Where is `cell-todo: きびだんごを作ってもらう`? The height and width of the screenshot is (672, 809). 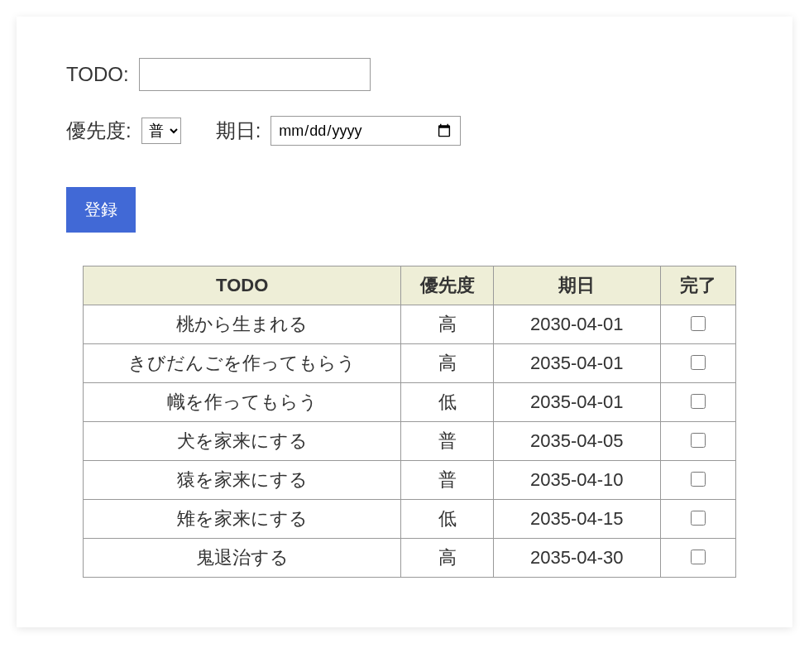
cell-todo: きびだんごを作ってもらう is located at coordinates (242, 364).